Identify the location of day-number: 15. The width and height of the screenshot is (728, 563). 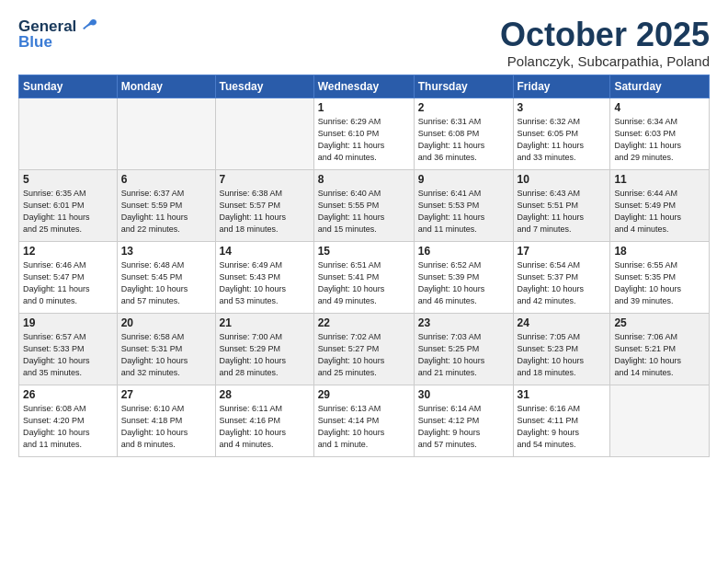
(364, 251).